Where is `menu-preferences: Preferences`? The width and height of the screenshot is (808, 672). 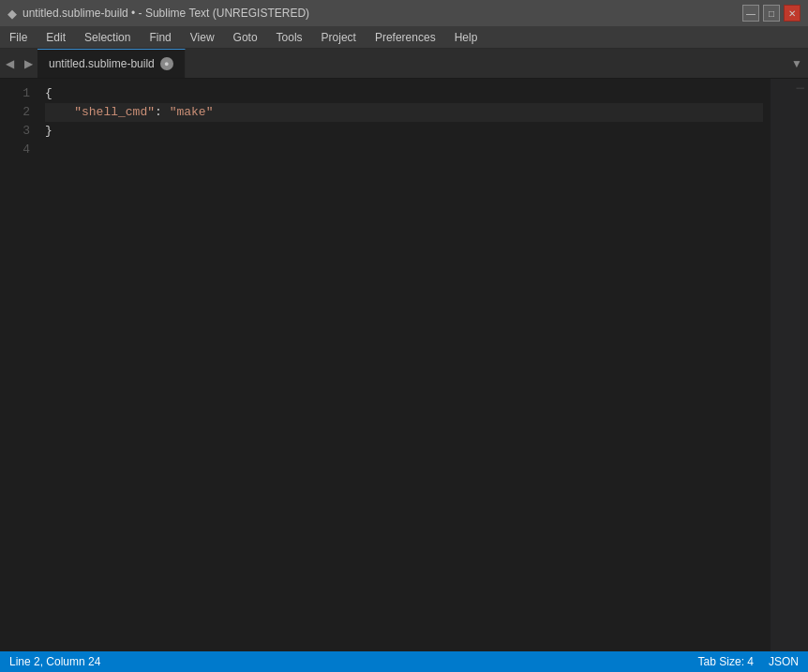
menu-preferences: Preferences is located at coordinates (405, 37).